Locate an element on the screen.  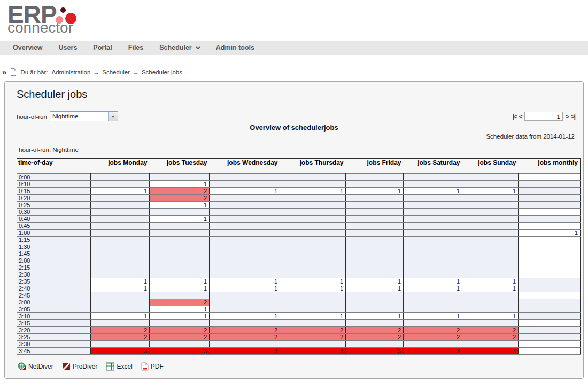
breadcrumb-link-scheduler-jobs: Scheduler jobs is located at coordinates (162, 72).